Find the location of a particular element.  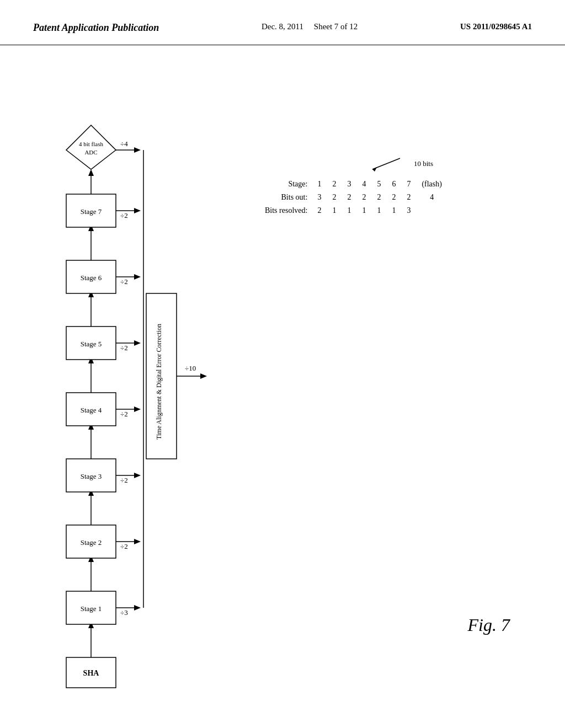

stage-col-4: 4 is located at coordinates (364, 184).